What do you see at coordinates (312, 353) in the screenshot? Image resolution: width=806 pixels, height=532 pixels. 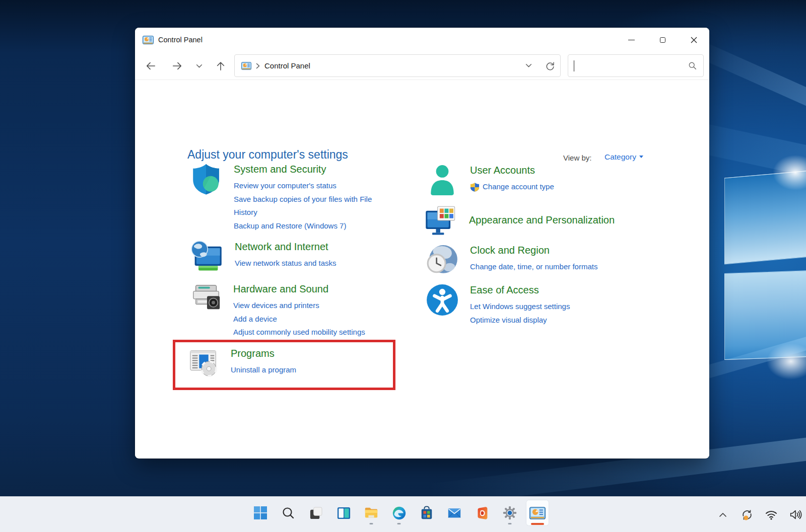 I see `category-title: Programs` at bounding box center [312, 353].